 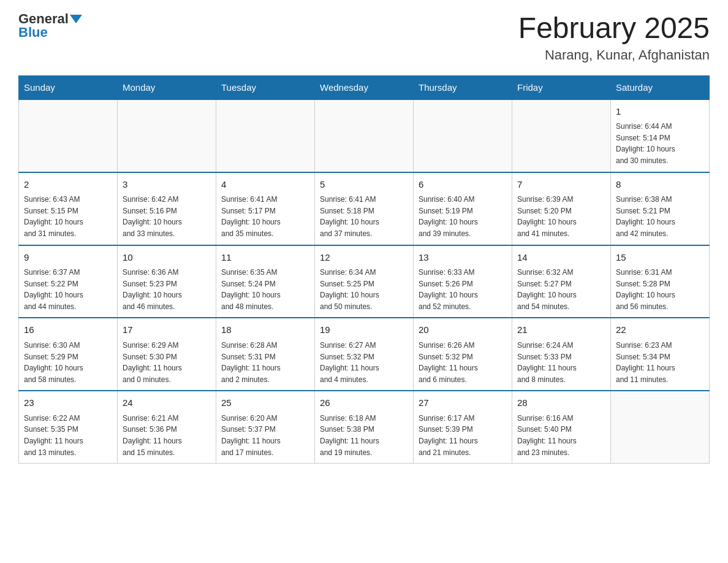 I want to click on calendar-cell: 27Sunrise: 6:17 AM Sunset: 5:39 PM Dayli…, so click(x=463, y=427).